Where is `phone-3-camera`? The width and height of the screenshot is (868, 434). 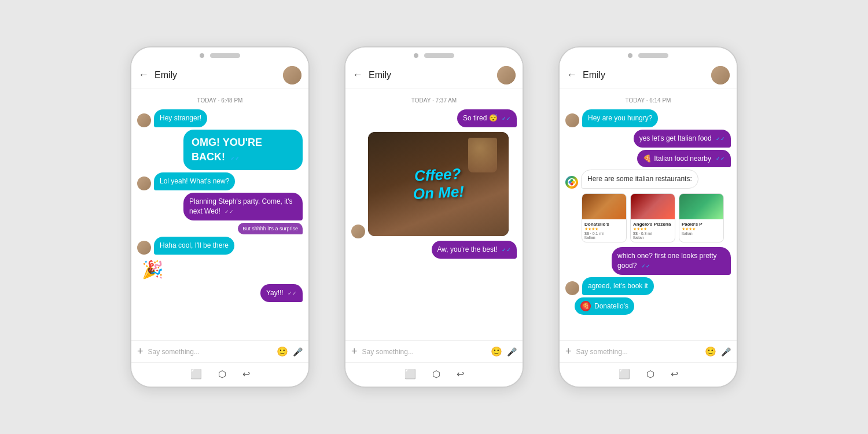 phone-3-camera is located at coordinates (630, 56).